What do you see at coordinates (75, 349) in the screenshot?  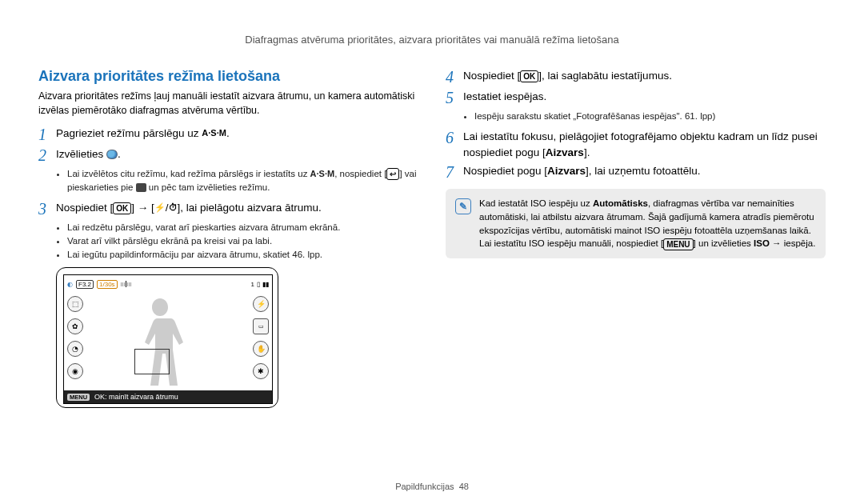 I see `lcd-icon-3: ◔` at bounding box center [75, 349].